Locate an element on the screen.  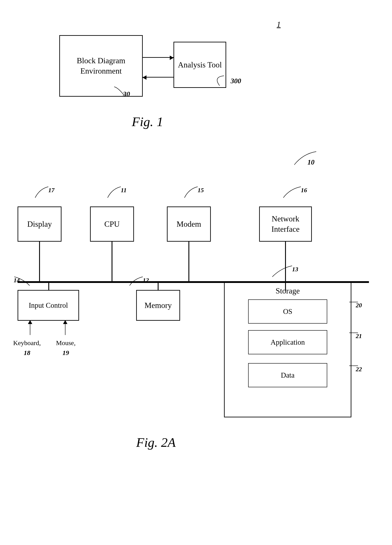
os-label: OS is located at coordinates (288, 312).